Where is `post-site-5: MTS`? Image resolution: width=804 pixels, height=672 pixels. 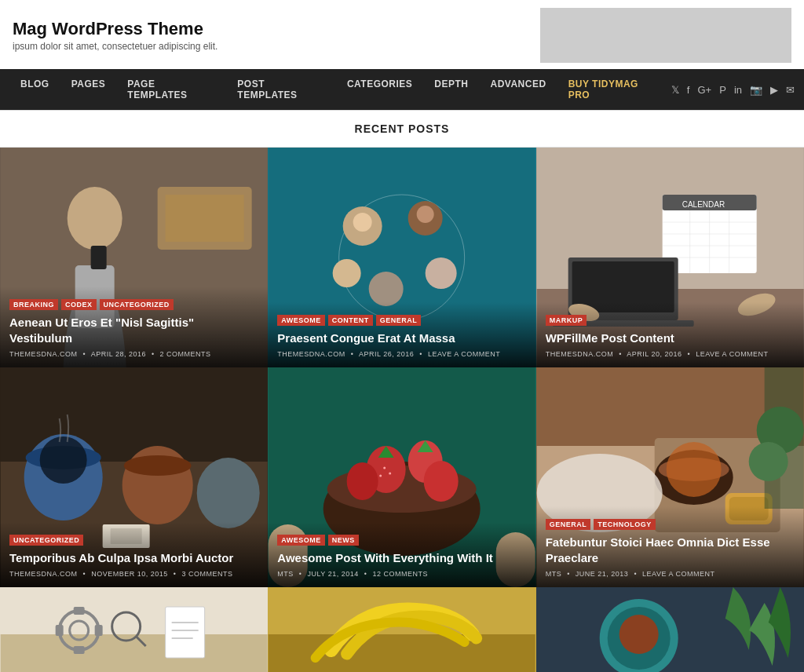 post-site-5: MTS is located at coordinates (286, 574).